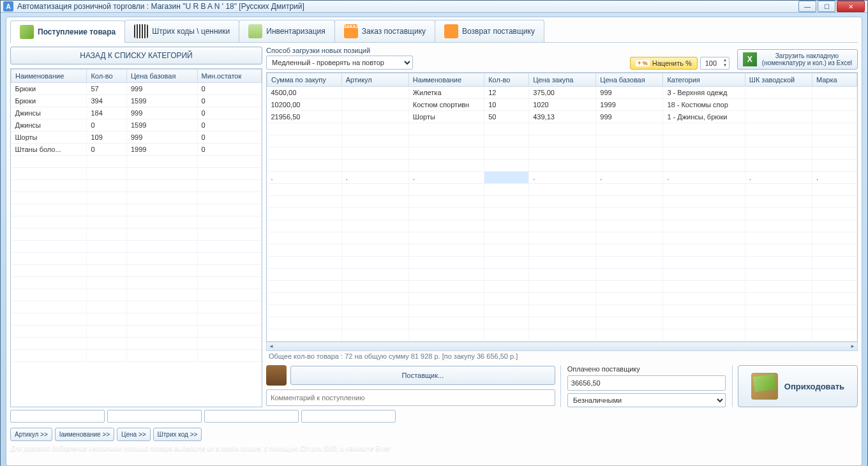 This screenshot has height=466, width=868. I want to click on col-header: Марка, so click(834, 80).